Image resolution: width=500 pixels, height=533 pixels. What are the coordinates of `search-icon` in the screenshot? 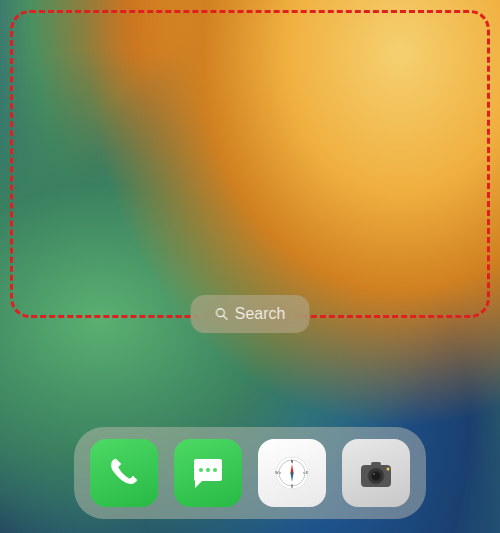 It's located at (222, 314).